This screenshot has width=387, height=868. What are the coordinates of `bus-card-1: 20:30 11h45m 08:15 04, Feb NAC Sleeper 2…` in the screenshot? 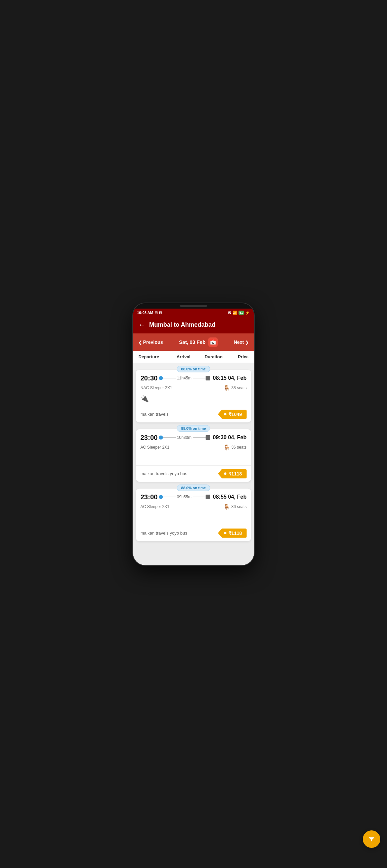 It's located at (194, 396).